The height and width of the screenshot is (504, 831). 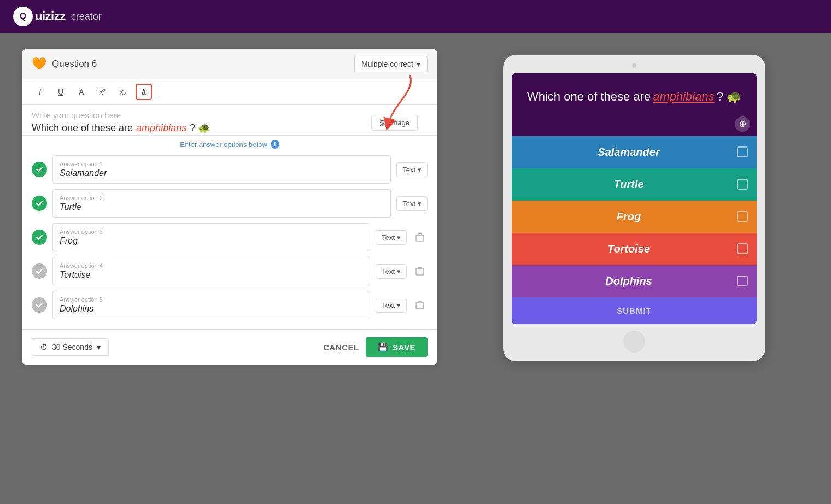 I want to click on editor-footer: ⏱ 30 Seconds ▾ CANCEL 💾 SAVE, so click(x=230, y=347).